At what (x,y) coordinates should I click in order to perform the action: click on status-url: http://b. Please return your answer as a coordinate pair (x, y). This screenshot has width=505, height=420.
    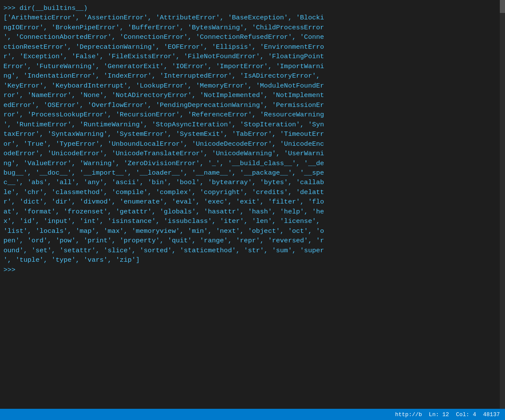
    Looking at the image, I should click on (408, 415).